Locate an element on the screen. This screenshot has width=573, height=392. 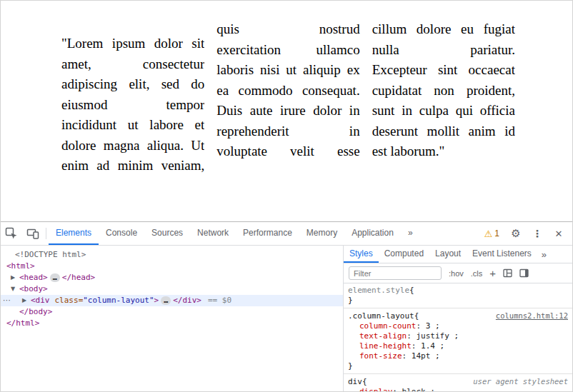
property-name: column-count is located at coordinates (393, 326).